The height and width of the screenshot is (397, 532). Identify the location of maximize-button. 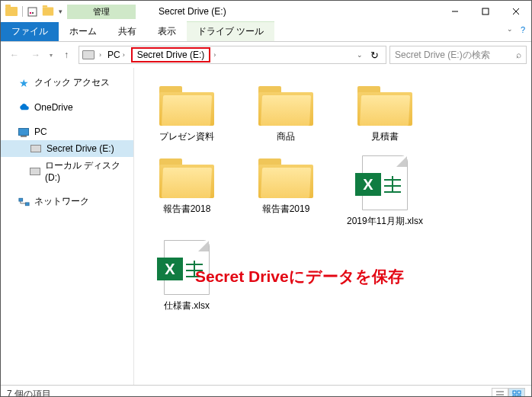
(486, 11).